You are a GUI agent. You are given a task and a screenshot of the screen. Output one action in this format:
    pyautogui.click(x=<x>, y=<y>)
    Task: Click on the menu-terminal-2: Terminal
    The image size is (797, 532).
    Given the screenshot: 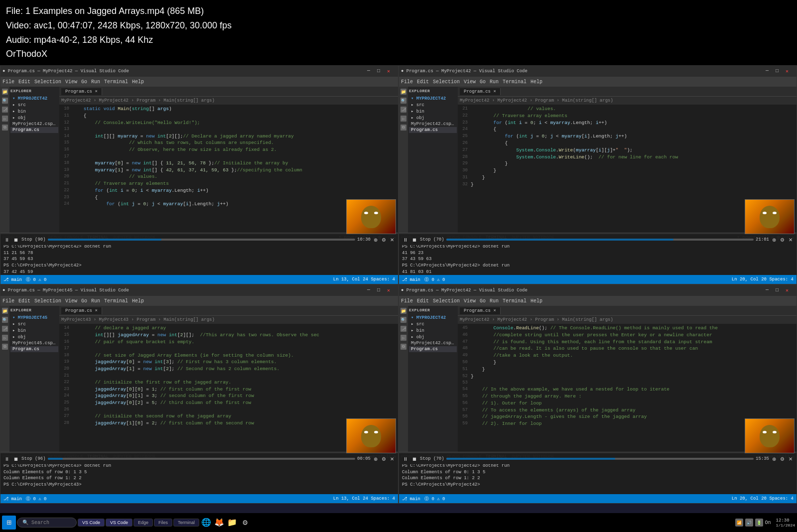 What is the action you would take?
    pyautogui.click(x=515, y=82)
    